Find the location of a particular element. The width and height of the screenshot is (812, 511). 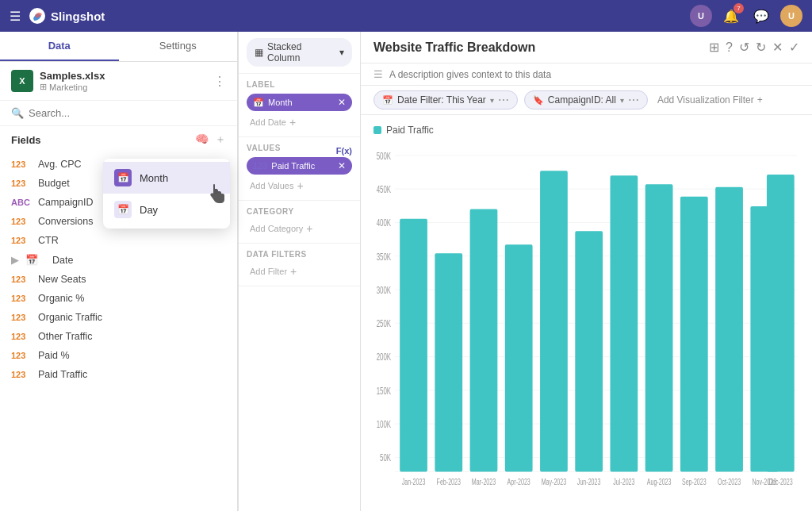

search-input is located at coordinates (127, 113).